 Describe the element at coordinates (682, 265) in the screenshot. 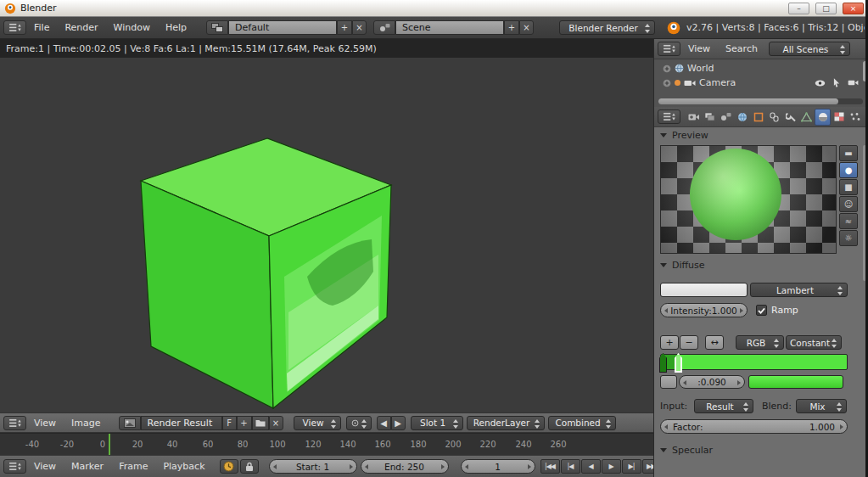

I see `diffuse-panel-header: Diffuse` at that location.